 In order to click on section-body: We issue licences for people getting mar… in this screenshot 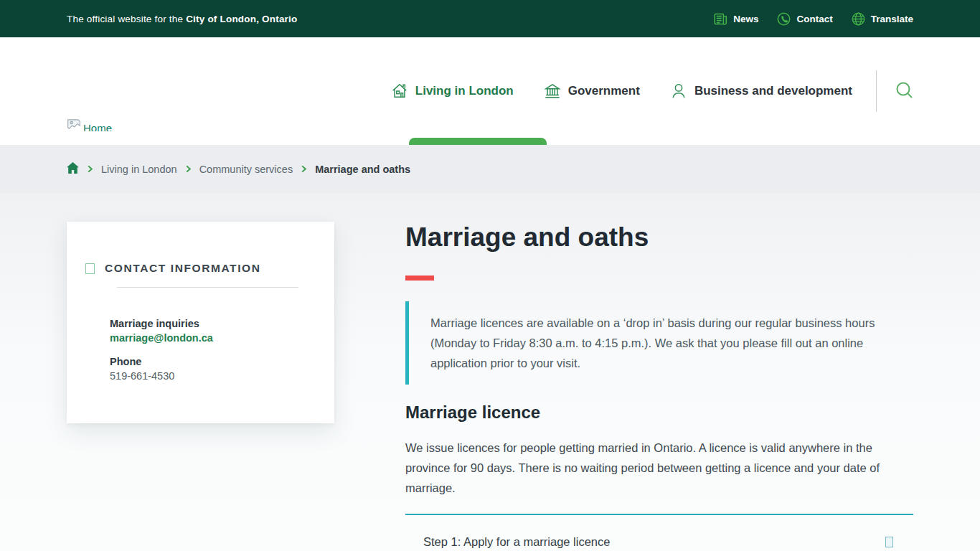, I will do `click(659, 468)`.